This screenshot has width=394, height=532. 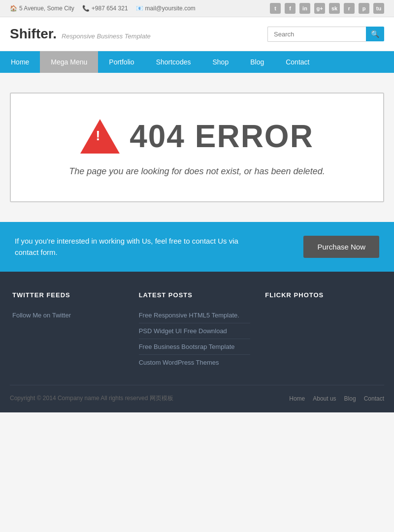 I want to click on post-link-3: Free Business Bootsrap Template, so click(x=195, y=347).